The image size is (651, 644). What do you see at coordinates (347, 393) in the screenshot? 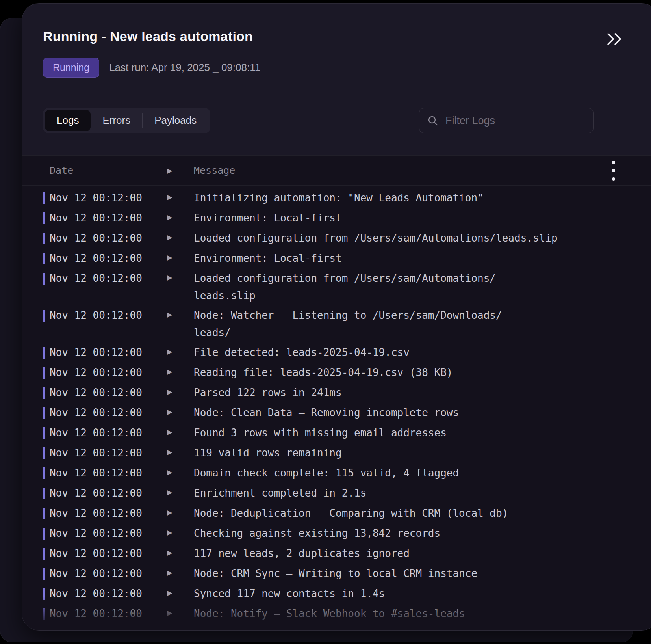
I see `log-row: Nov 12 00:12:00 ▶ Parsed 122 rows in 241…` at bounding box center [347, 393].